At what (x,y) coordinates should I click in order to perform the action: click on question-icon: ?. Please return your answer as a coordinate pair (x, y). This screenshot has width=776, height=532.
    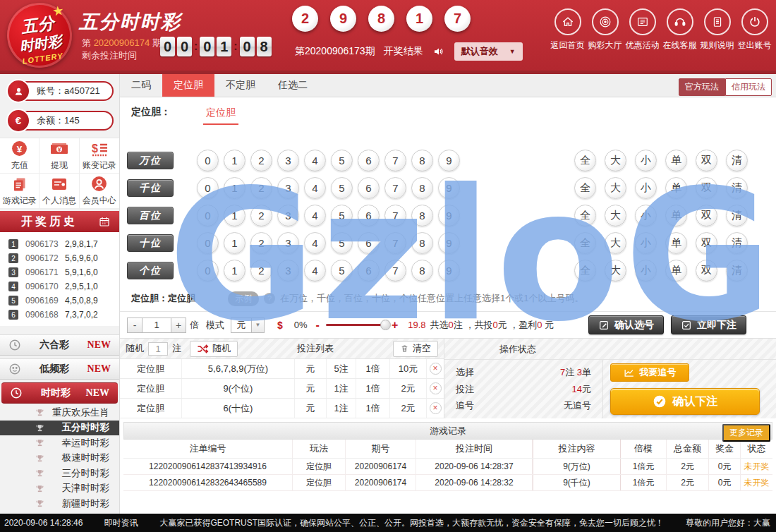
    Looking at the image, I should click on (269, 298).